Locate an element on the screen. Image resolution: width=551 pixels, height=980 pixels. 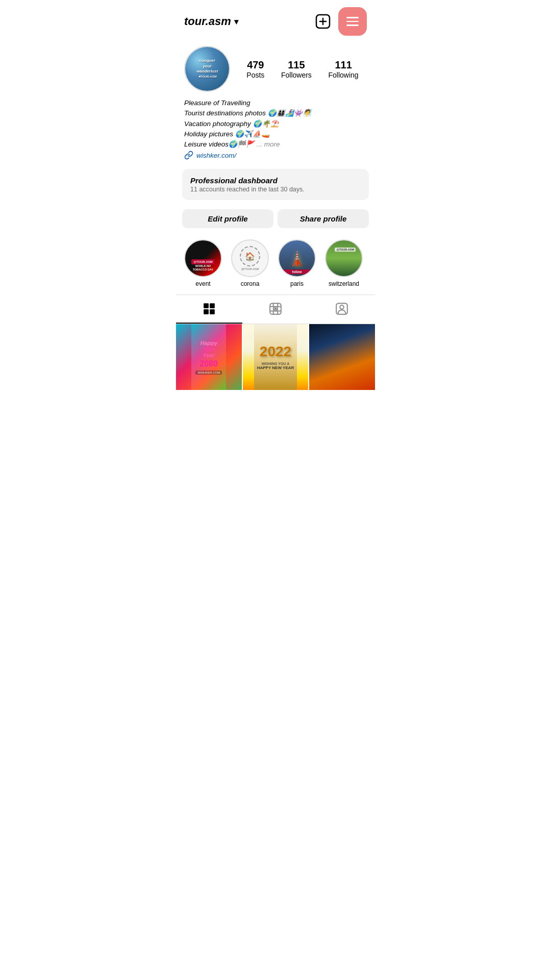
highlights-section: @TOUR.ASM WORLD NOTOBACCO DAY event 🏠 @T… is located at coordinates (276, 264).